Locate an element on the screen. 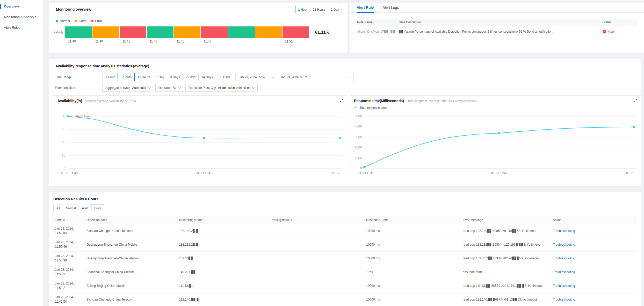  time-range-14-days-button: 14 Days is located at coordinates (207, 77).